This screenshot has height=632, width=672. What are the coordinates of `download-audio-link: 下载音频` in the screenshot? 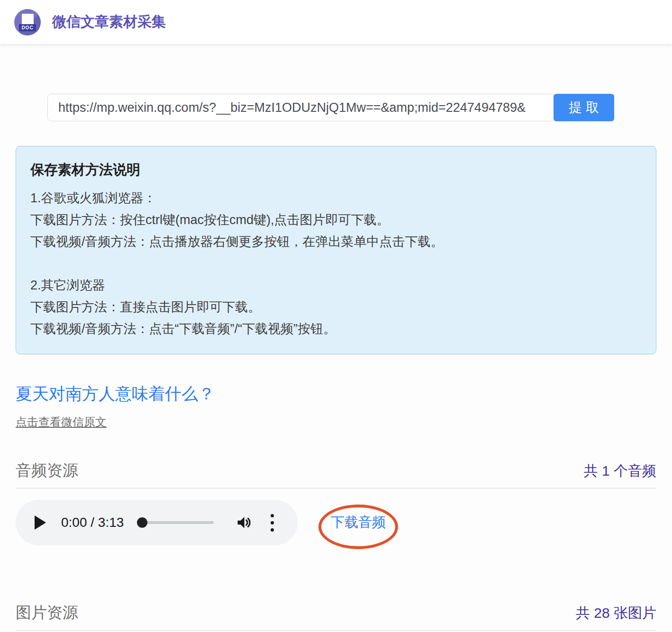 It's located at (358, 522).